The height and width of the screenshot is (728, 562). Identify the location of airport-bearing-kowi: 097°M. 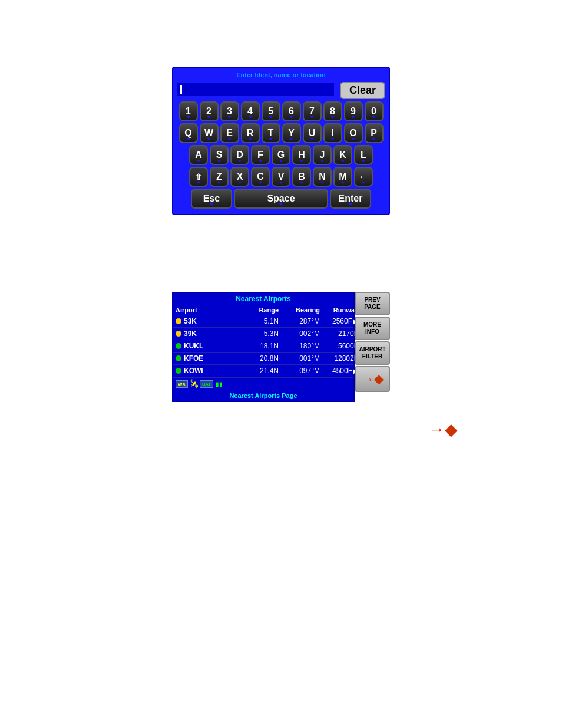
(299, 371).